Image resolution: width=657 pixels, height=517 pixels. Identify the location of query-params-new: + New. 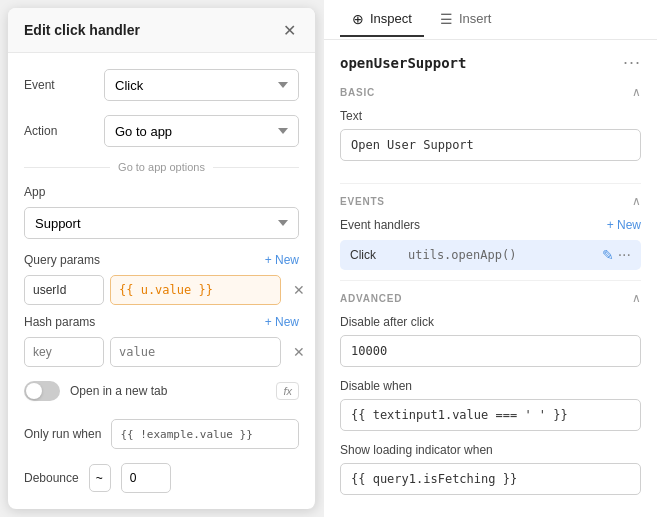
(282, 260).